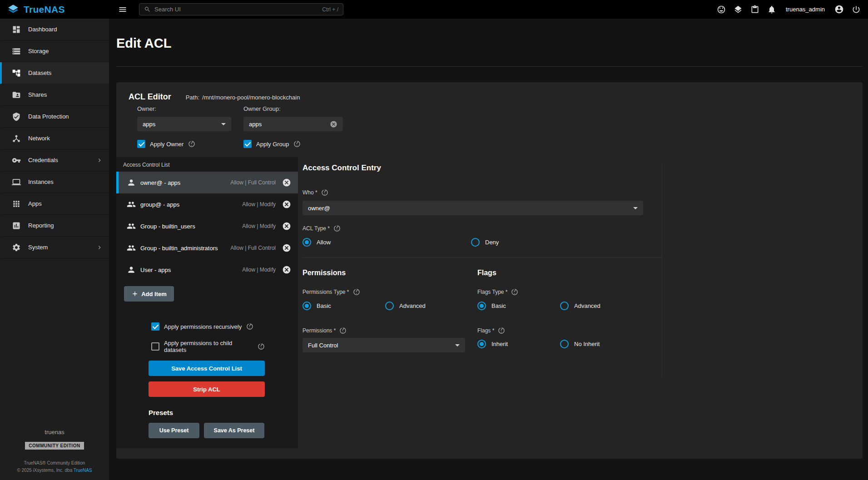  Describe the element at coordinates (234, 431) in the screenshot. I see `save-as-preset-button: Save As Preset` at that location.